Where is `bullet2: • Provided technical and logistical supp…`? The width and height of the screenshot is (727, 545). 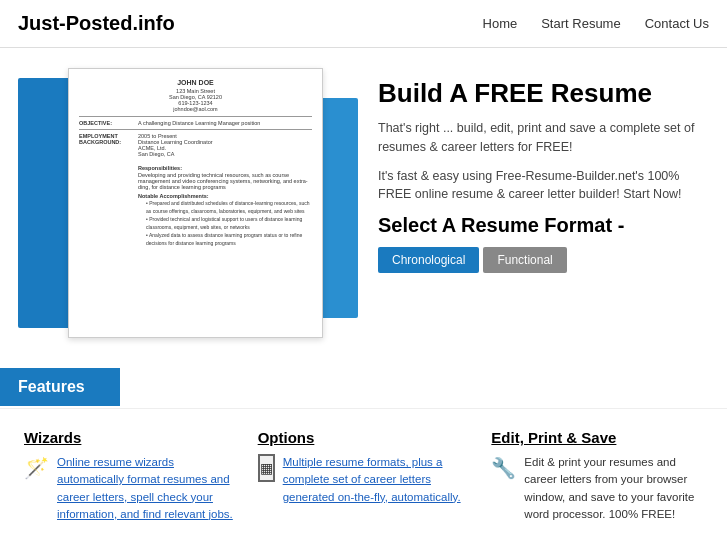
bullet2: • Provided technical and logistical supp… is located at coordinates (229, 223).